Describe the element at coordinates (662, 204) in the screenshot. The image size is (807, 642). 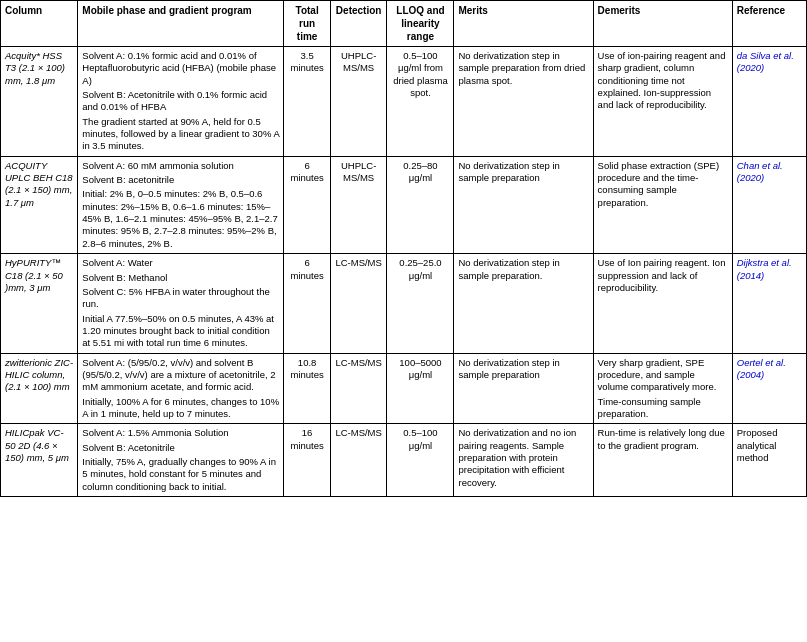
I see `cell-demerits: Solid phase extraction (SPE) procedure a…` at that location.